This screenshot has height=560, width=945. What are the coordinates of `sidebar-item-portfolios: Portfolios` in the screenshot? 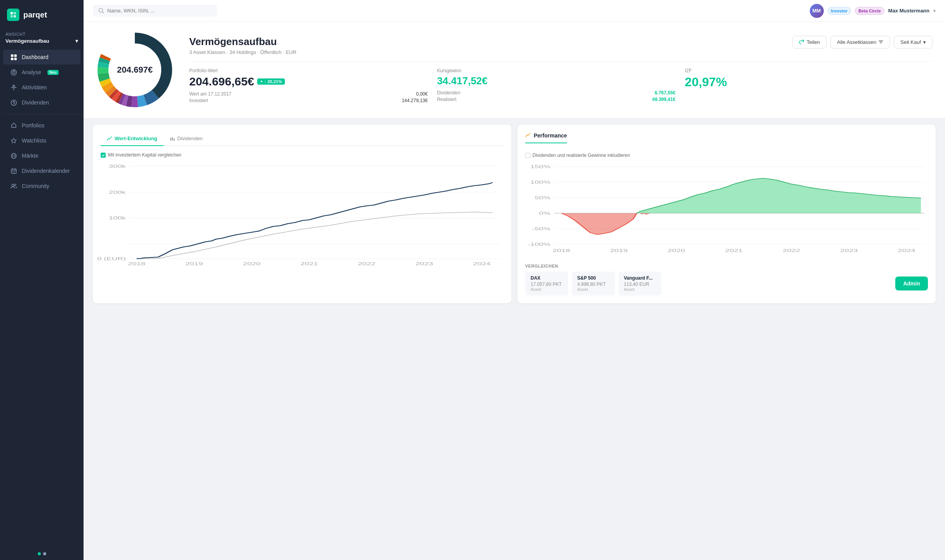 It's located at (42, 125).